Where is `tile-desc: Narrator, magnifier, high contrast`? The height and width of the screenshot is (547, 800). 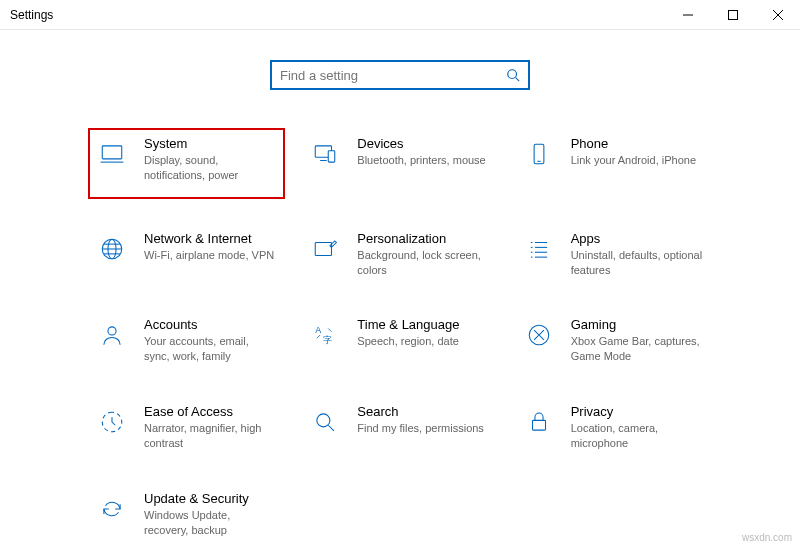 tile-desc: Narrator, magnifier, high contrast is located at coordinates (210, 436).